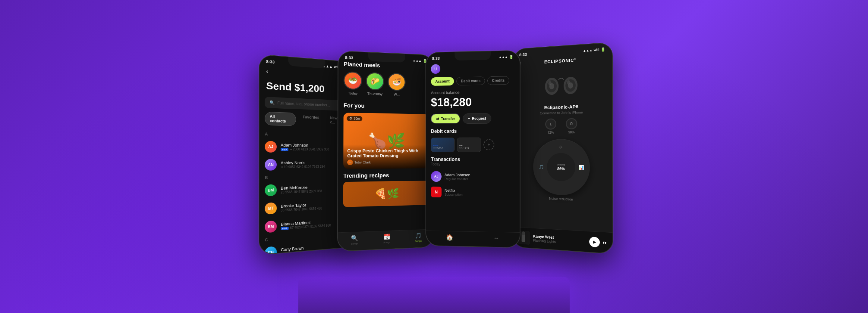 Image resolution: width=868 pixels, height=313 pixels. Describe the element at coordinates (418, 241) in the screenshot. I see `nav-music-label: Songs` at that location.